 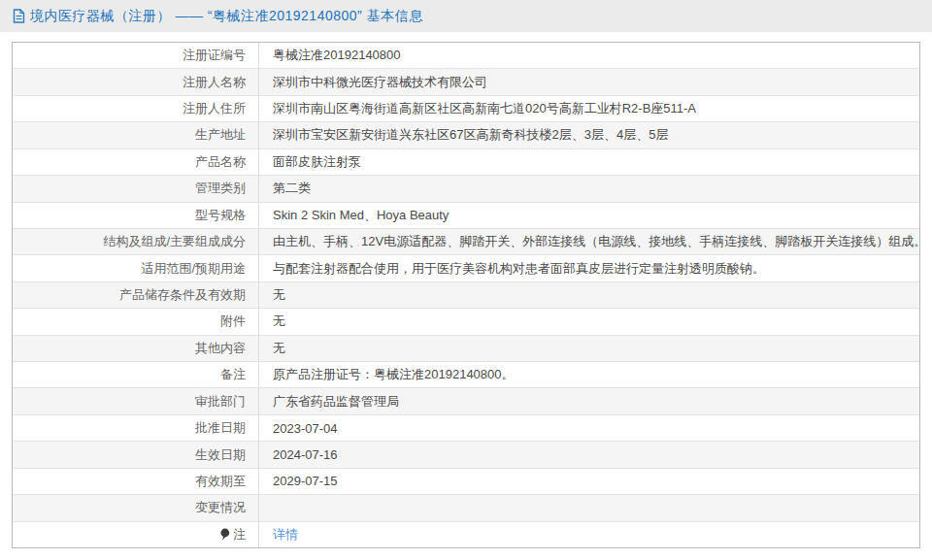 What do you see at coordinates (227, 16) in the screenshot?
I see `page-title: 境内医疗器械（注册） —— “粤械注准20192140800” 基本信息` at bounding box center [227, 16].